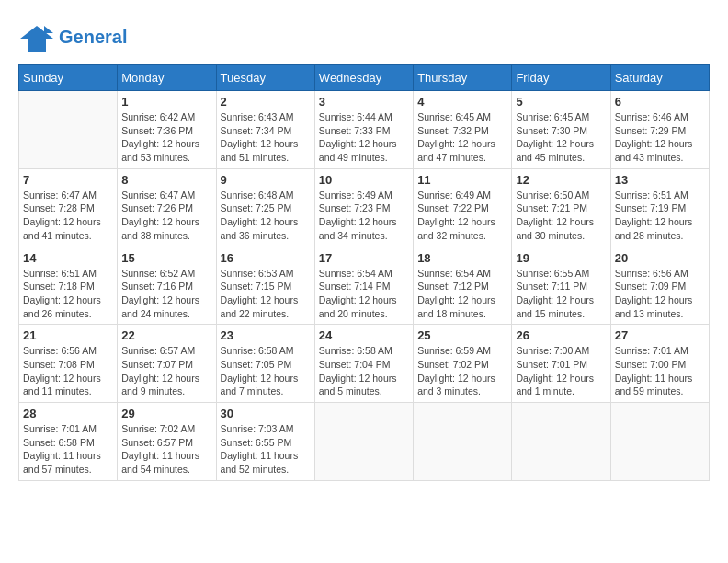 The height and width of the screenshot is (563, 728). I want to click on calendar-cell: 6Sunrise: 6:46 AM Sunset: 7:29 PM Daylig…, so click(660, 131).